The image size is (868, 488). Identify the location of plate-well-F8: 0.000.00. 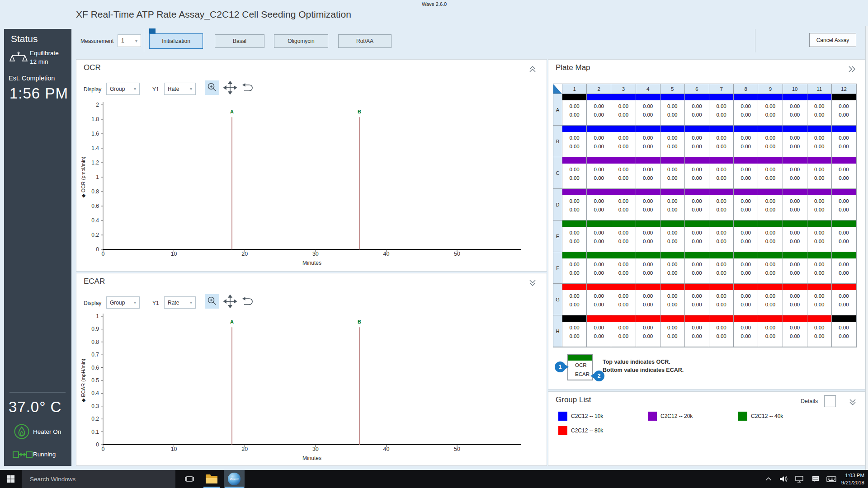
(746, 268).